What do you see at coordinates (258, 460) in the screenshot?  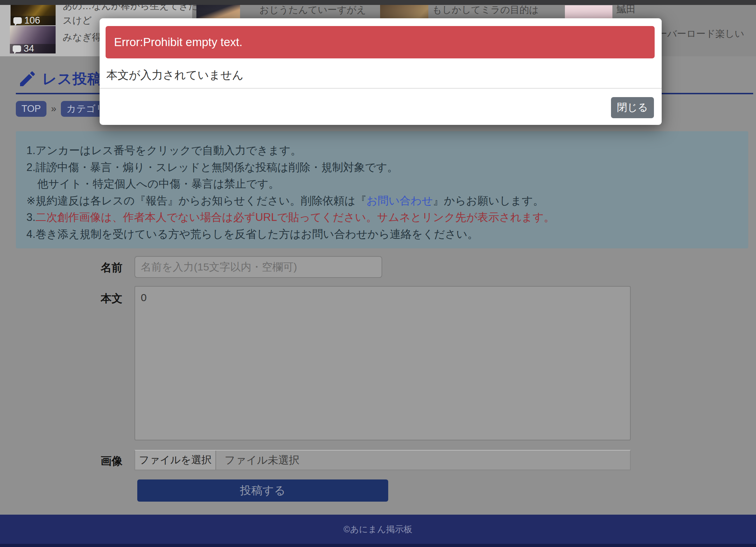 I see `file-status-text: ファイル未選択` at bounding box center [258, 460].